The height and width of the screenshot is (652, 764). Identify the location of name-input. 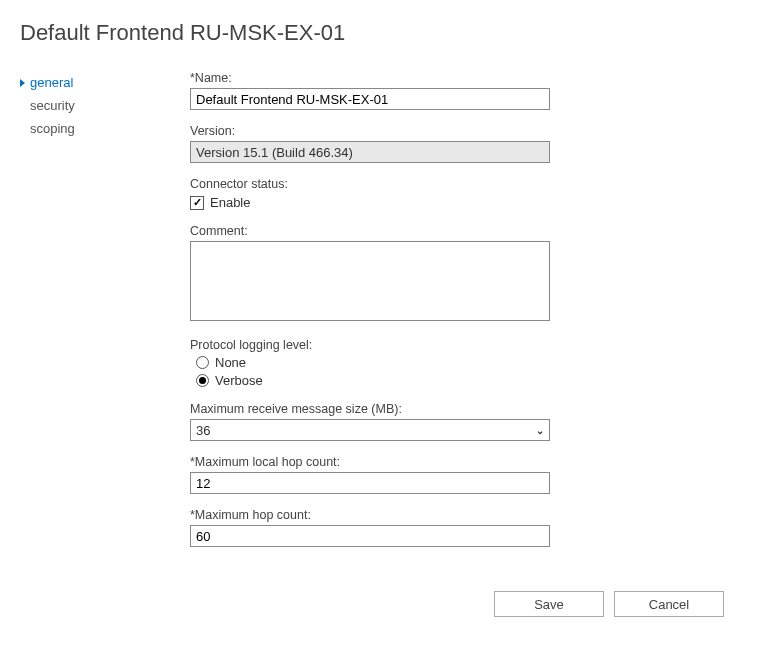
(370, 99).